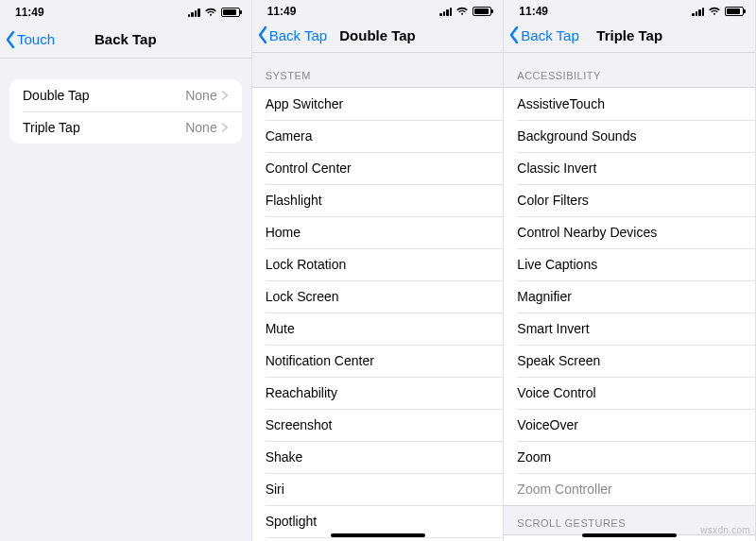 The width and height of the screenshot is (756, 541). What do you see at coordinates (378, 200) in the screenshot?
I see `list-row: Flashlight` at bounding box center [378, 200].